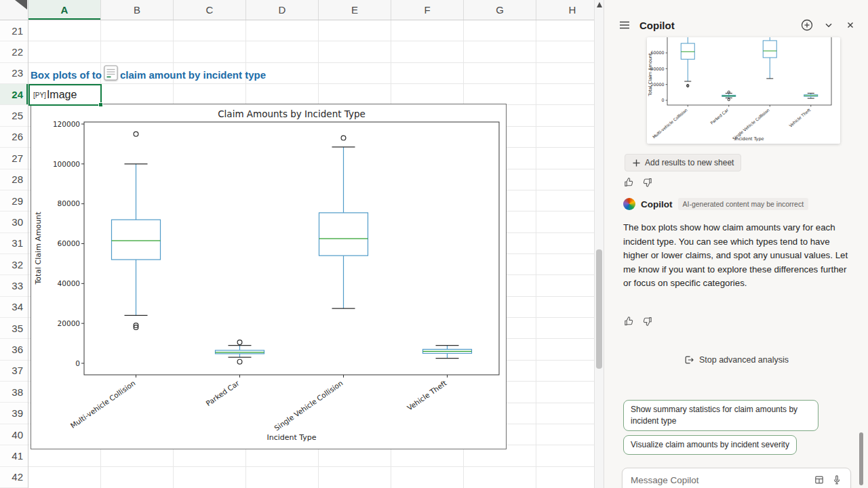 This screenshot has height=488, width=868. What do you see at coordinates (14, 9) in the screenshot?
I see `select-all-triangle` at bounding box center [14, 9].